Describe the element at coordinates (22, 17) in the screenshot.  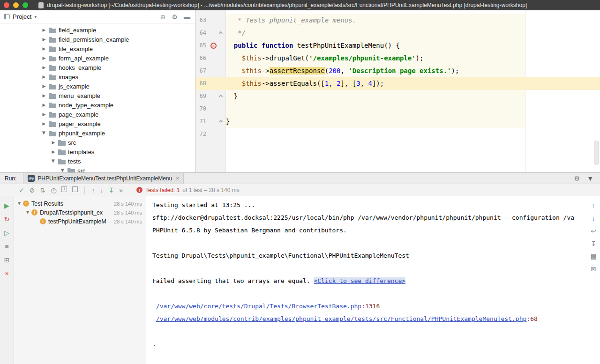
I see `project-panel-title: Project` at that location.